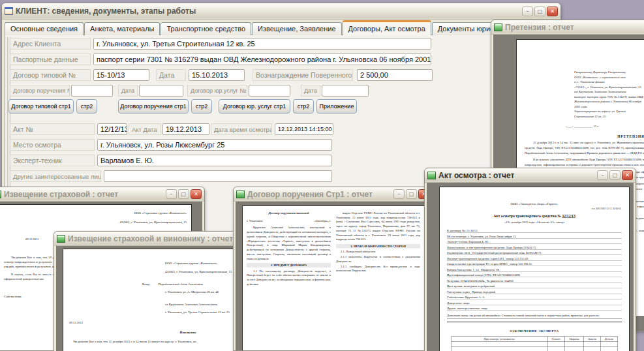 This screenshot has width=644, height=351. What do you see at coordinates (609, 78) in the screenshot?
I see `doc-line: ООО «Компаньон» с ограниченной отв.` at bounding box center [609, 78].